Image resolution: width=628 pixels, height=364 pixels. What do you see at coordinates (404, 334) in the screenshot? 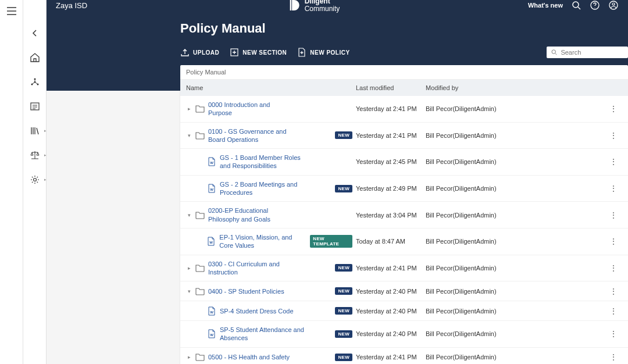
I see `table-row: ▸WSP-5 Student Attendance and AbsencesNE…` at bounding box center [404, 334].